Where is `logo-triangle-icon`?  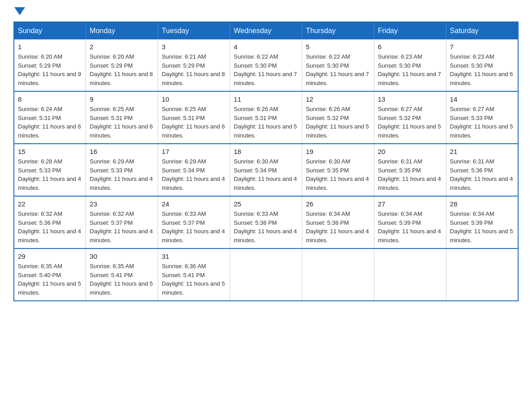
logo-triangle-icon is located at coordinates (20, 11).